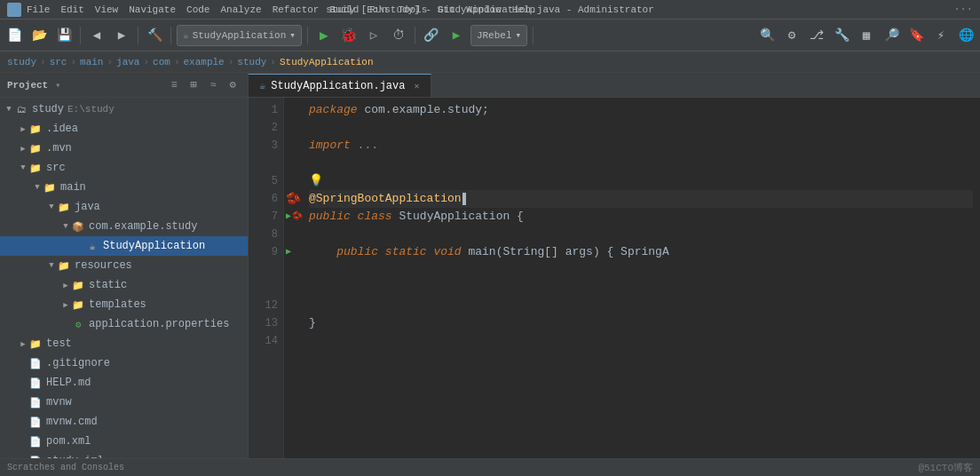  What do you see at coordinates (233, 85) in the screenshot?
I see `gear-icon: ⚙` at bounding box center [233, 85].